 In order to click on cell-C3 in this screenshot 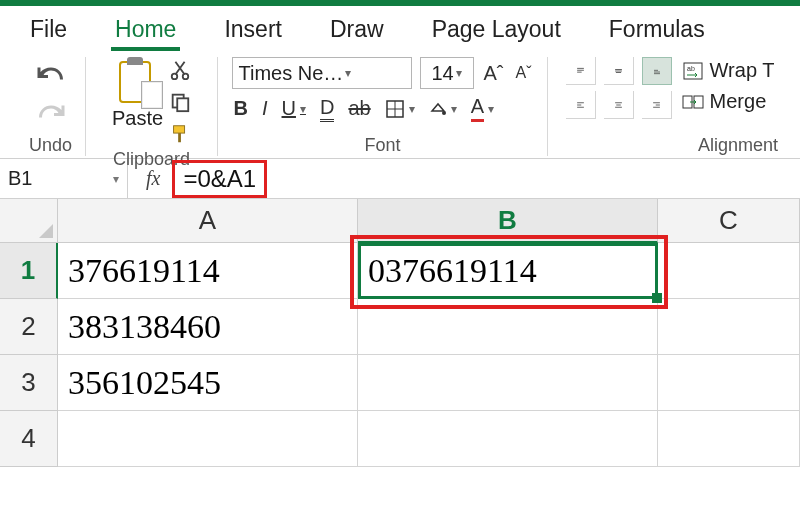, I will do `click(729, 383)`.